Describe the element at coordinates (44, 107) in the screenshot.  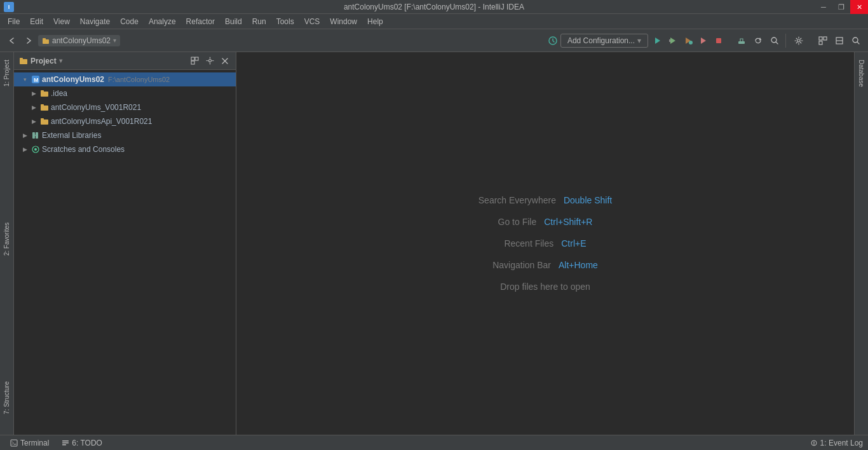
I see `folder-icon-v001r021` at that location.